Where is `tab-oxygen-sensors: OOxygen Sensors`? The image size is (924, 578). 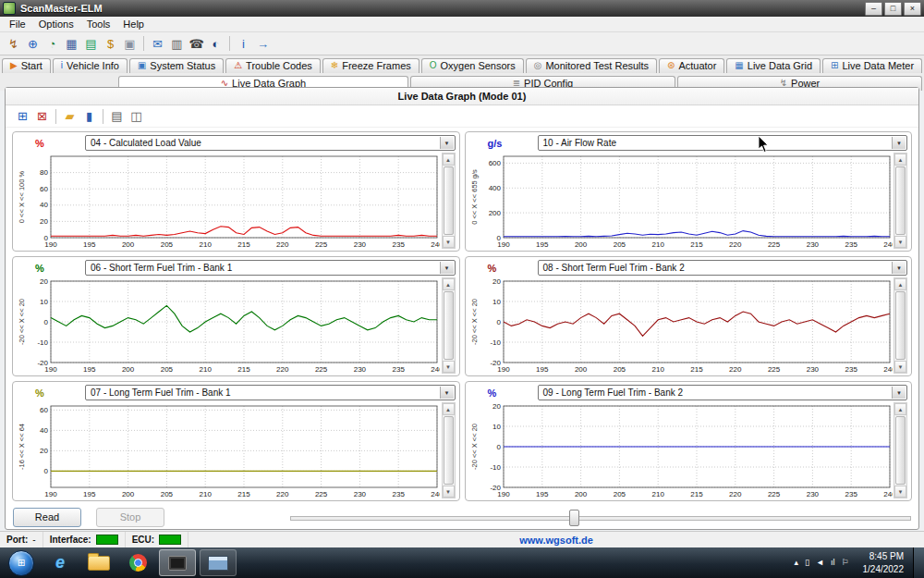 tab-oxygen-sensors: OOxygen Sensors is located at coordinates (473, 66).